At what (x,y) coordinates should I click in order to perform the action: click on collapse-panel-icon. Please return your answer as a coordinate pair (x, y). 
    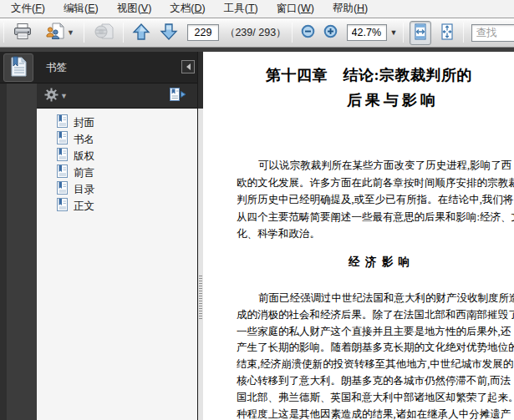
    Looking at the image, I should click on (187, 67).